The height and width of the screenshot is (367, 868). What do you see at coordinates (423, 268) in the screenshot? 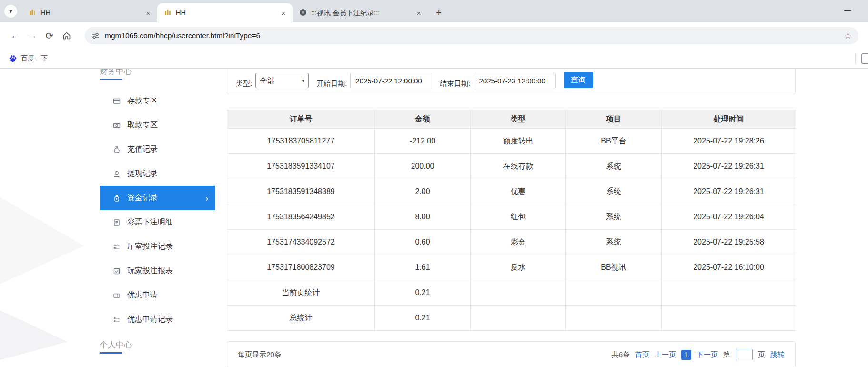
I see `cell-amount: 1.61` at bounding box center [423, 268].